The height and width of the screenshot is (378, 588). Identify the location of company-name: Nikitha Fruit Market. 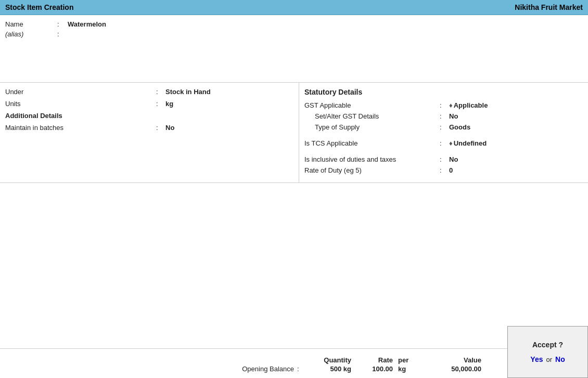
(548, 7).